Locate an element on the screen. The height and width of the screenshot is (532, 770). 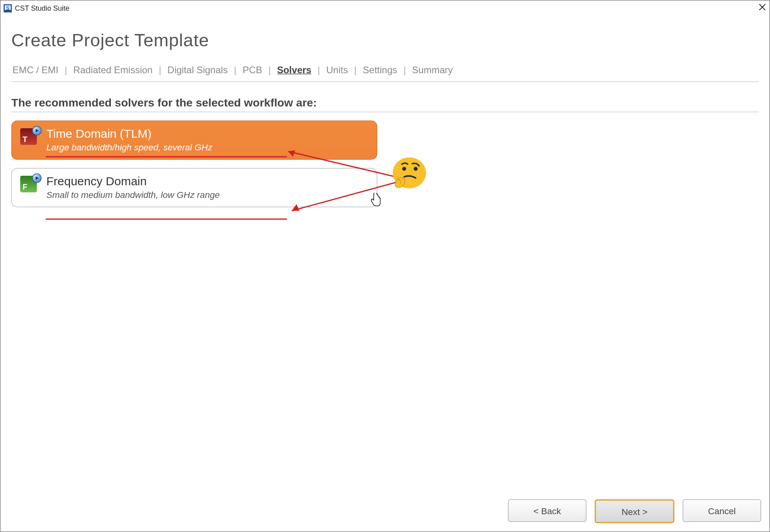
solver-title: Time Domain (TLM) is located at coordinates (129, 134).